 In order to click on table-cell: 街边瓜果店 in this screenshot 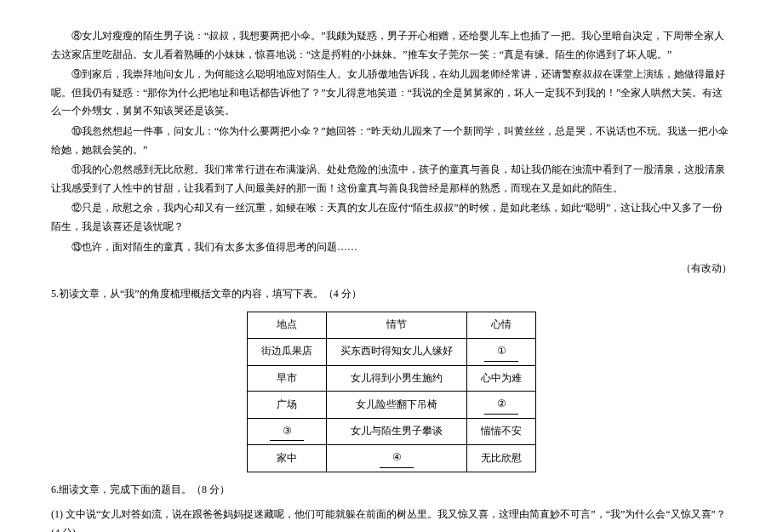, I will do `click(288, 352)`.